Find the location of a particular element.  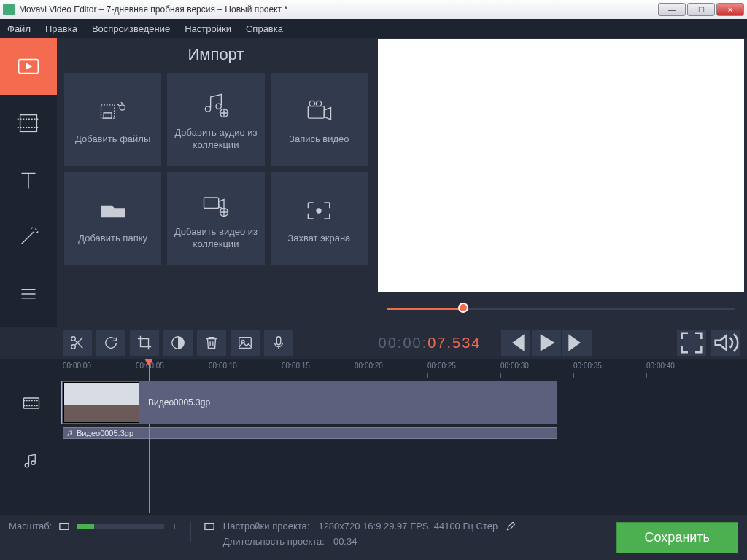

video-clip: Видео0005.3gp is located at coordinates (309, 402).